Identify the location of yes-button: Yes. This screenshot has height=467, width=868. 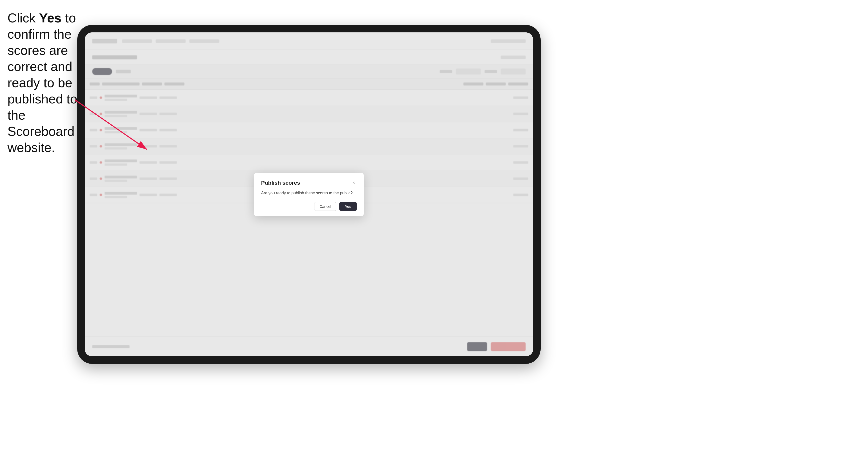
(348, 207).